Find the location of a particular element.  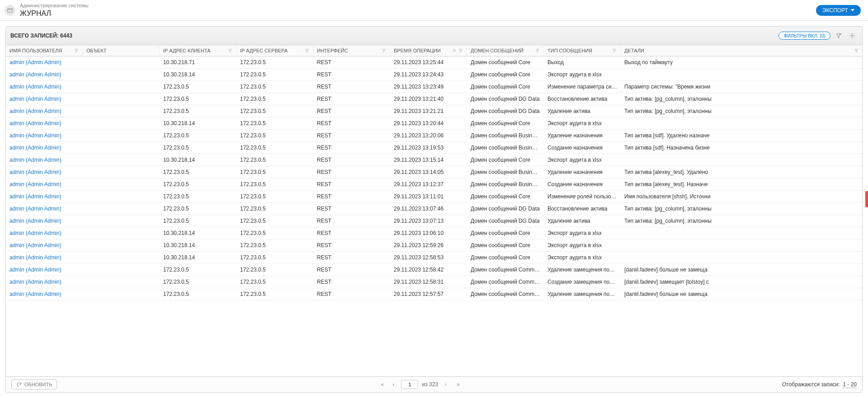

page-first-button: « is located at coordinates (382, 384).